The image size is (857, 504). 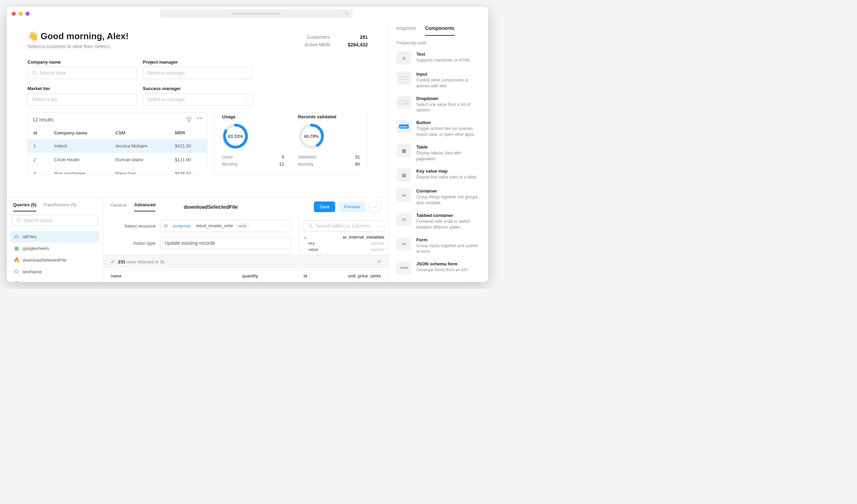 What do you see at coordinates (38, 133) in the screenshot?
I see `col-id: id` at bounding box center [38, 133].